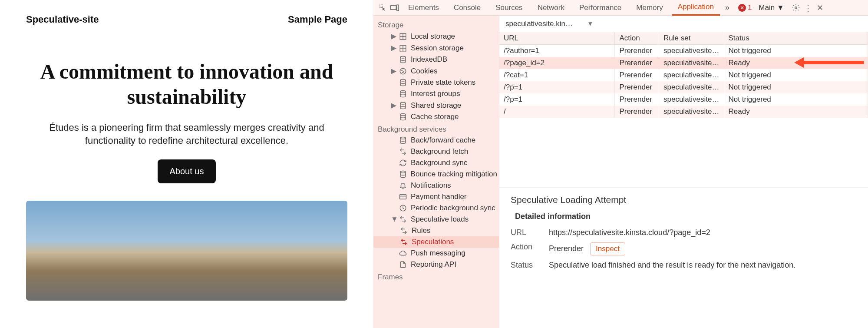  Describe the element at coordinates (608, 249) in the screenshot. I see `inspect-button: Inspect` at that location.